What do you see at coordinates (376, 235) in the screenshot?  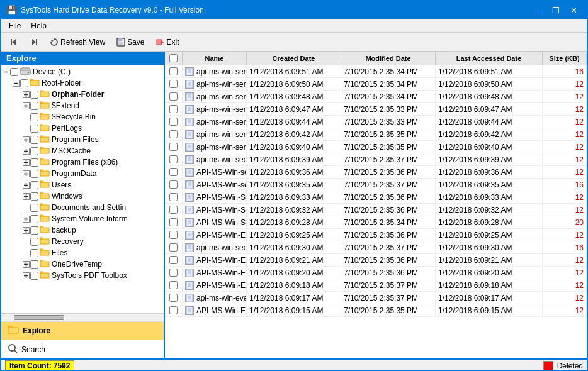 I see `table-row: API-MS-Win-EventLog-...1/12/2018 6:09:25…` at bounding box center [376, 235].